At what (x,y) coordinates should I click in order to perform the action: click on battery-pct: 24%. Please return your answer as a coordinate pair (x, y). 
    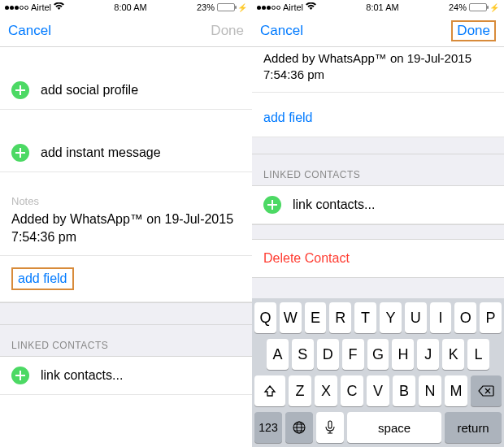
    Looking at the image, I should click on (458, 7).